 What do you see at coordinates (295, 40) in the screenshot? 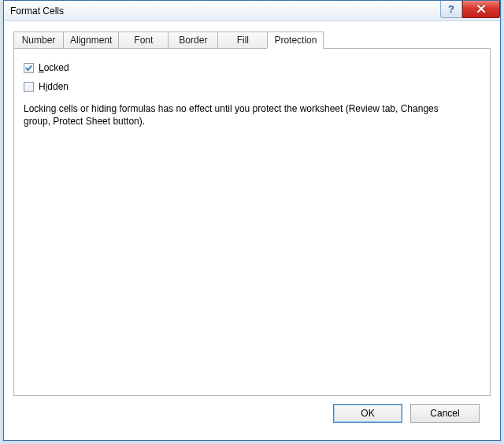
I see `tab-protection: Protection` at bounding box center [295, 40].